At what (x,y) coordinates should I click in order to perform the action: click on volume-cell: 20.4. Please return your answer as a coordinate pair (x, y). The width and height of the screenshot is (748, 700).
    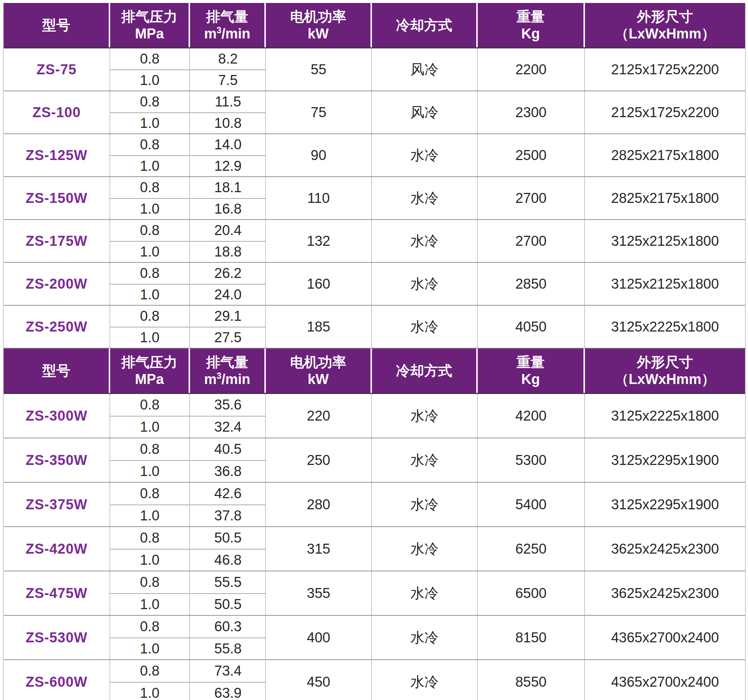
    Looking at the image, I should click on (228, 231).